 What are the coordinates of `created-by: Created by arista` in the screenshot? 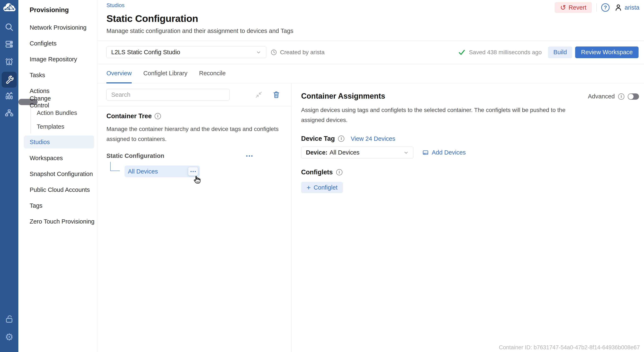 It's located at (298, 52).